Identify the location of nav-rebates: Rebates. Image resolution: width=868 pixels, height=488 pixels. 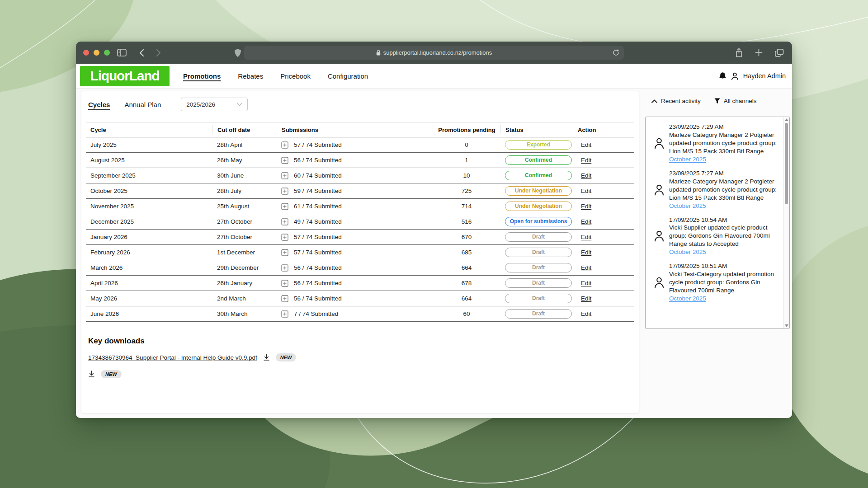
(250, 76).